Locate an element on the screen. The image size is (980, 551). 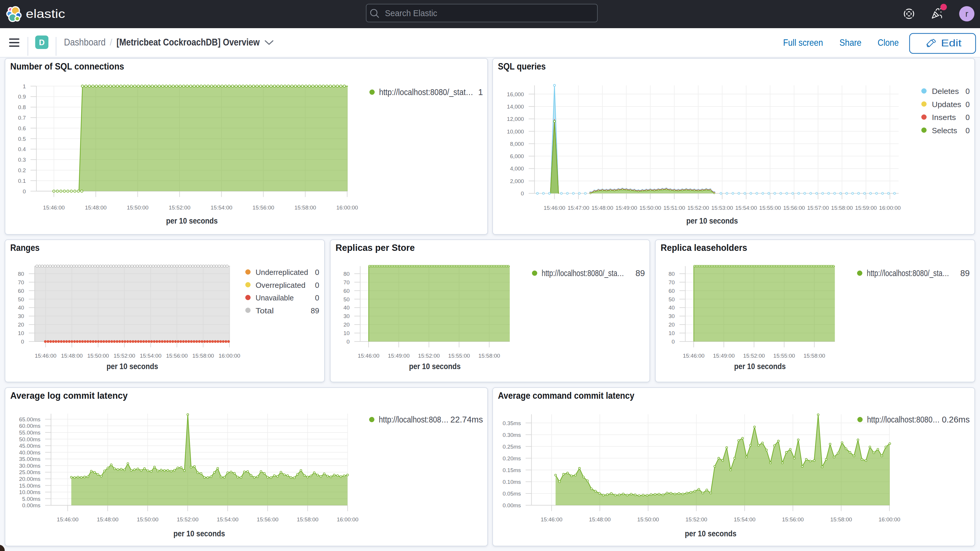
svg-text: Unavailable is located at coordinates (275, 298).